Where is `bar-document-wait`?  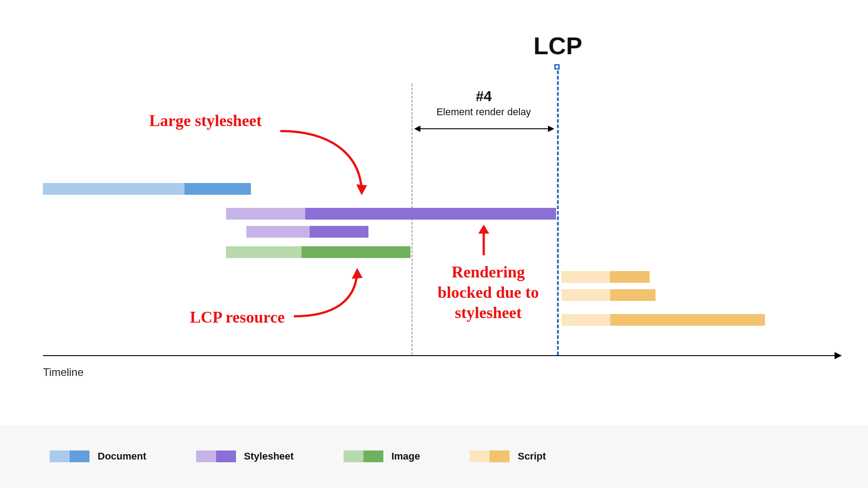
bar-document-wait is located at coordinates (114, 189).